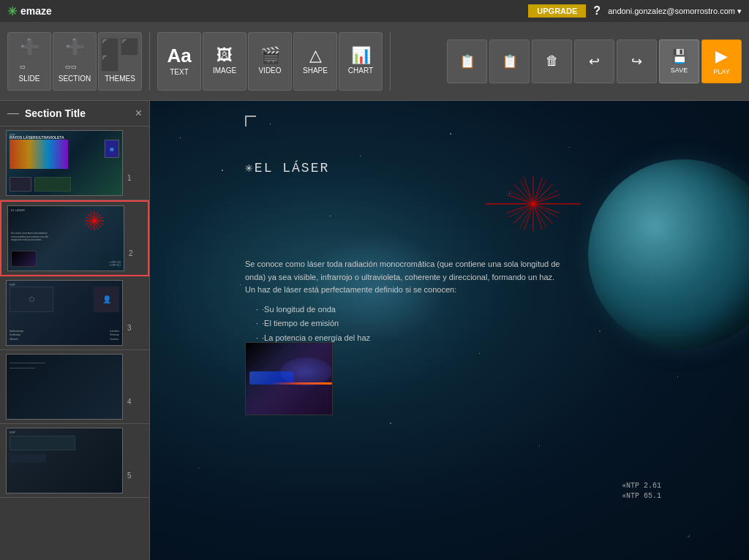  Describe the element at coordinates (64, 387) in the screenshot. I see `slide-thumb-4: ————————————————————————` at that location.